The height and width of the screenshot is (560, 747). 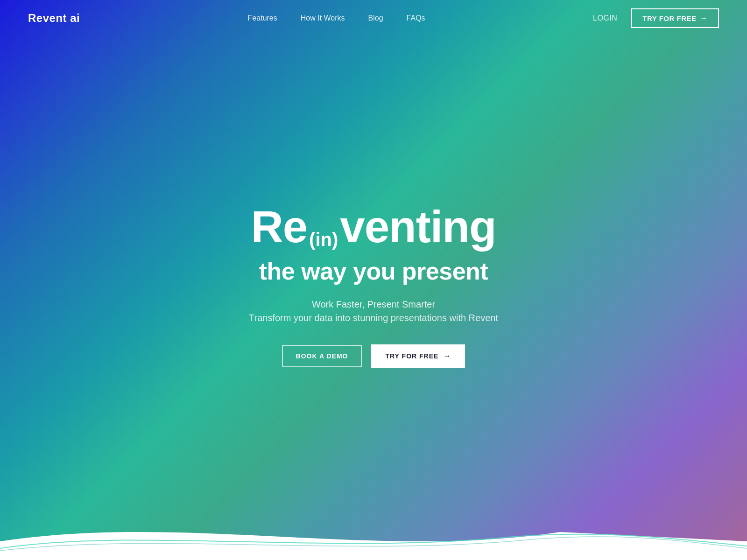 I want to click on try-free-hero-button: TRY FOR FREE →, so click(x=418, y=356).